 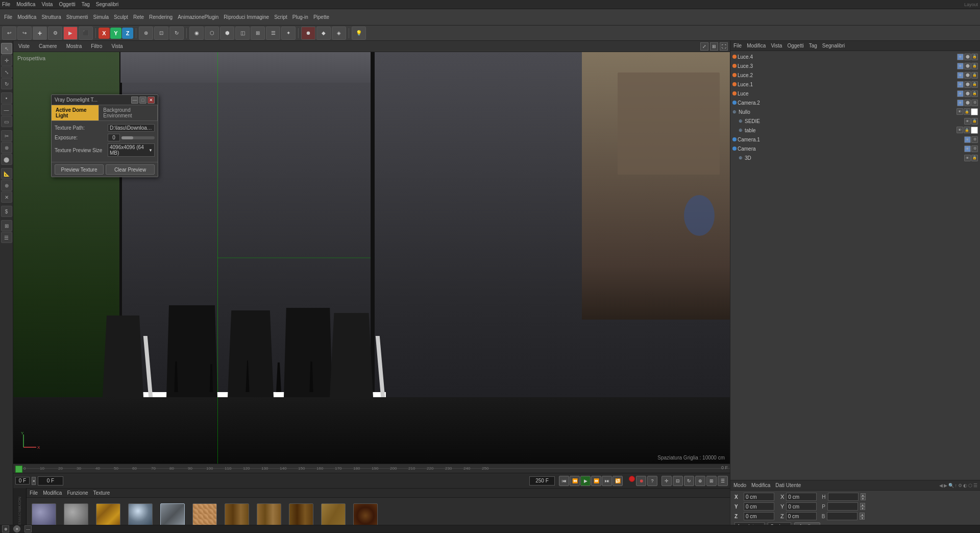 What do you see at coordinates (52, 493) in the screenshot?
I see `mat-menu-modifica: Modifica` at bounding box center [52, 493].